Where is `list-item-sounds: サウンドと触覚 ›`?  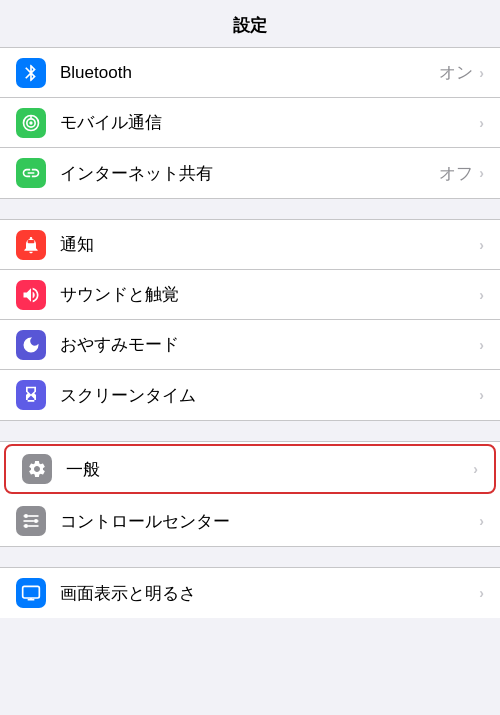
list-item-sounds: サウンドと触覚 › is located at coordinates (250, 295).